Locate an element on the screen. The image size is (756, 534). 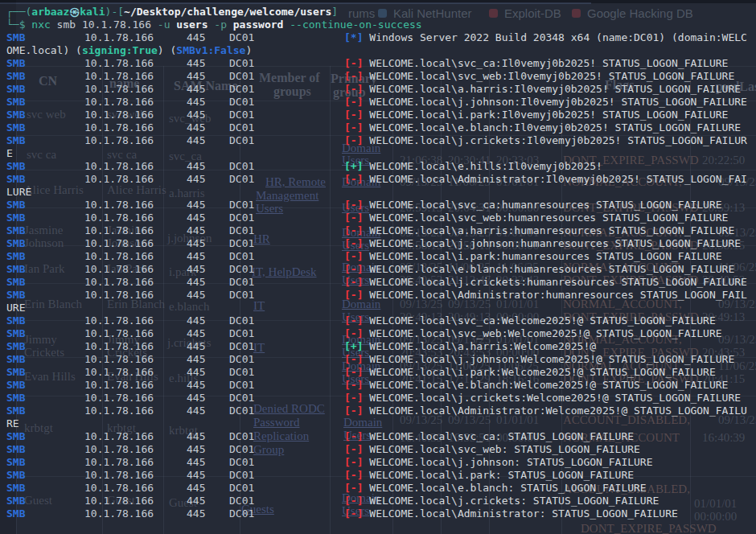
wrap-text: LURE is located at coordinates (19, 192).